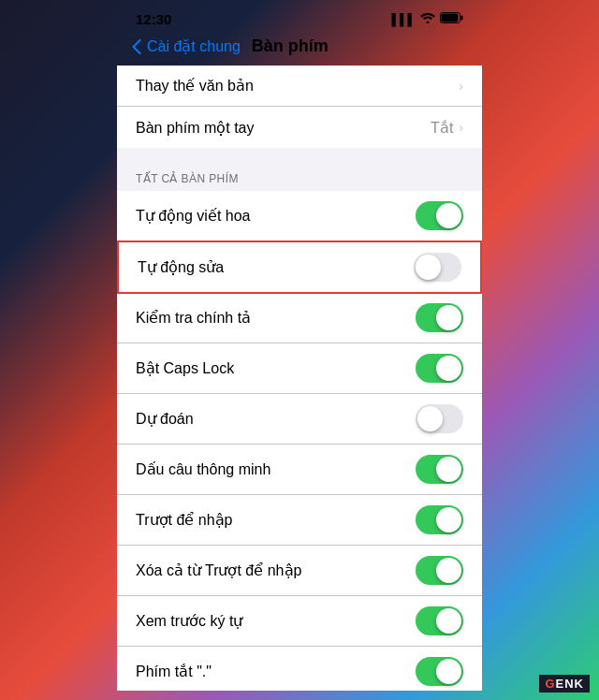 The width and height of the screenshot is (599, 700). I want to click on spell-check-label: Kiểm tra chính tả, so click(275, 318).